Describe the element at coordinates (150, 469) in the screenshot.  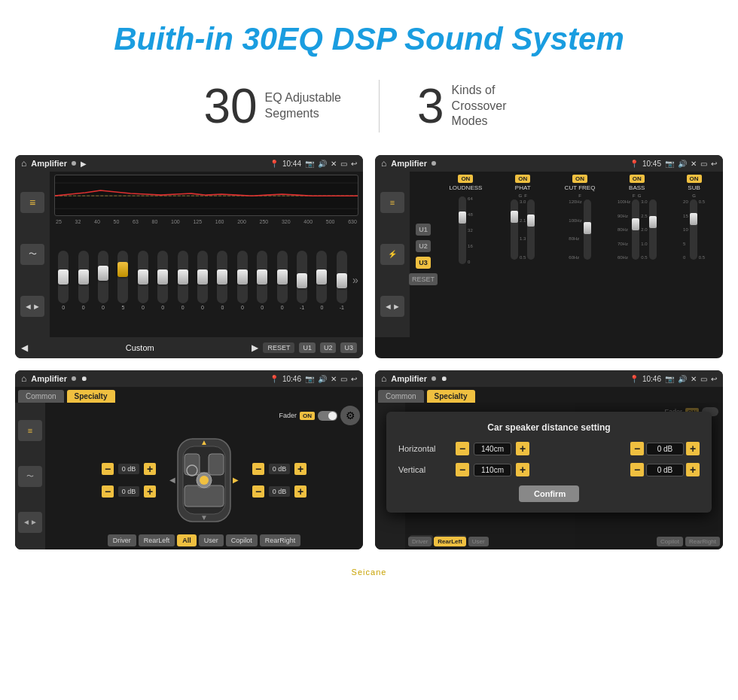
I see `vol-plus-tl: +` at that location.